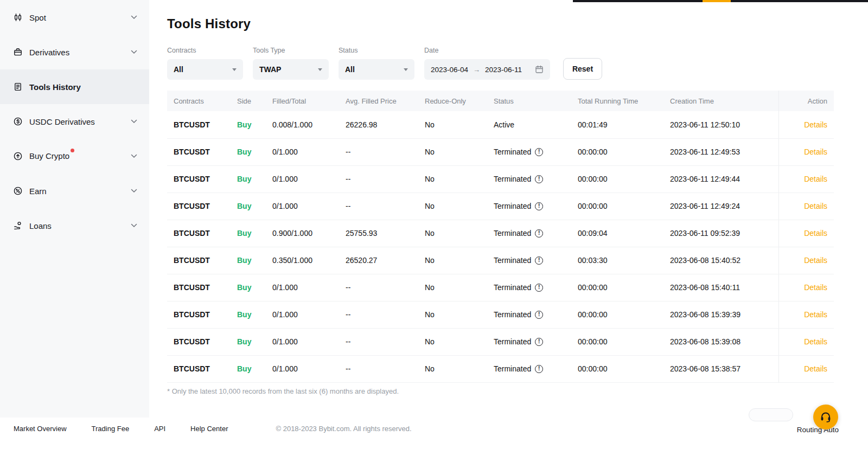 The height and width of the screenshot is (449, 868). Describe the element at coordinates (18, 121) in the screenshot. I see `usdc-coin-icon` at that location.